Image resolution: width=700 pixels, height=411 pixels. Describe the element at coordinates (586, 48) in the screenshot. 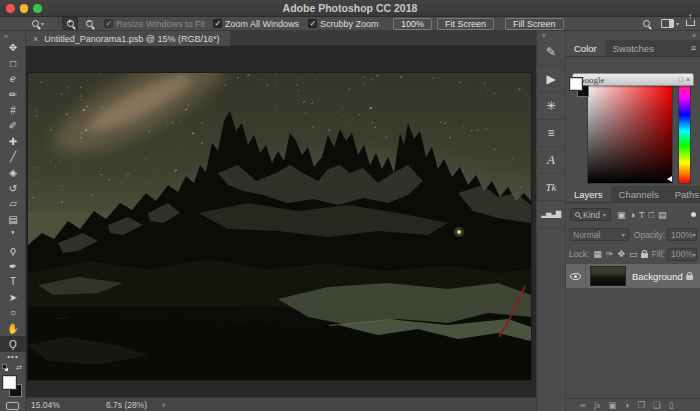

I see `tab-color: Color` at that location.